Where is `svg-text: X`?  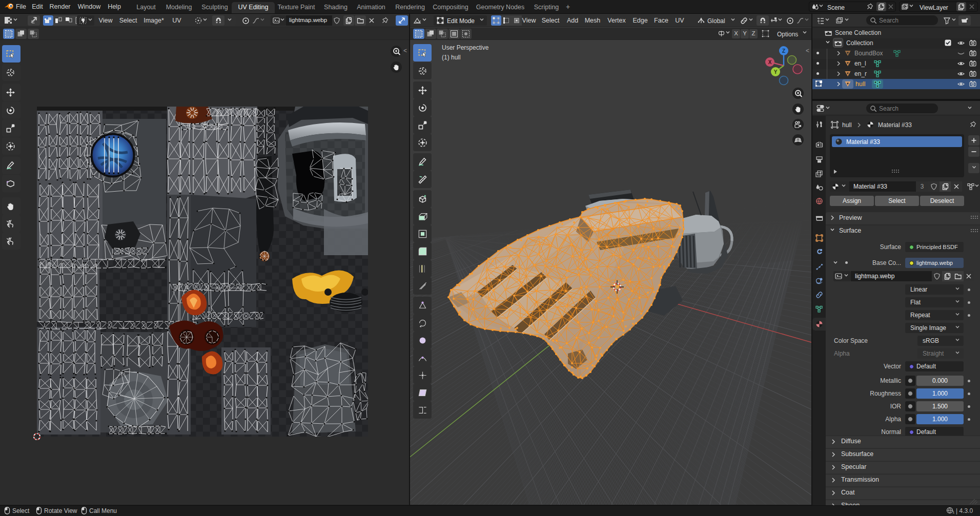
svg-text: X is located at coordinates (770, 63).